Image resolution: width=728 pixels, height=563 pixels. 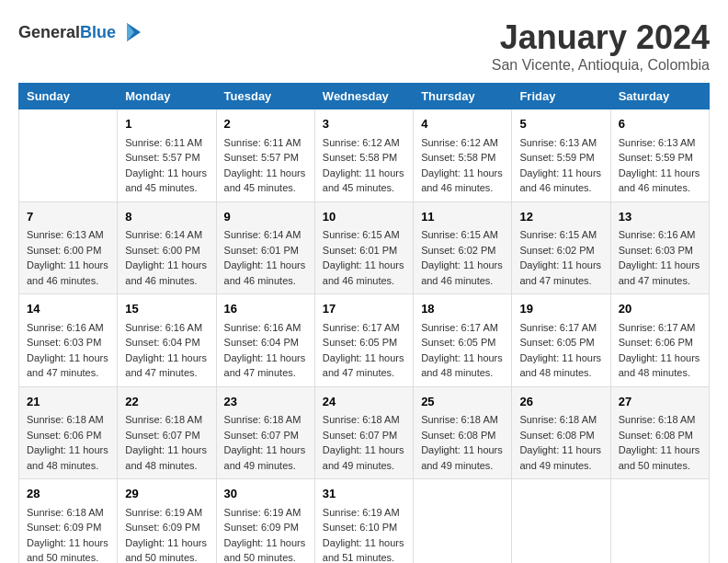 I want to click on calendar-cell: 15Sunrise: 6:16 AM Sunset: 6:04 PM Dayli…, so click(x=167, y=340).